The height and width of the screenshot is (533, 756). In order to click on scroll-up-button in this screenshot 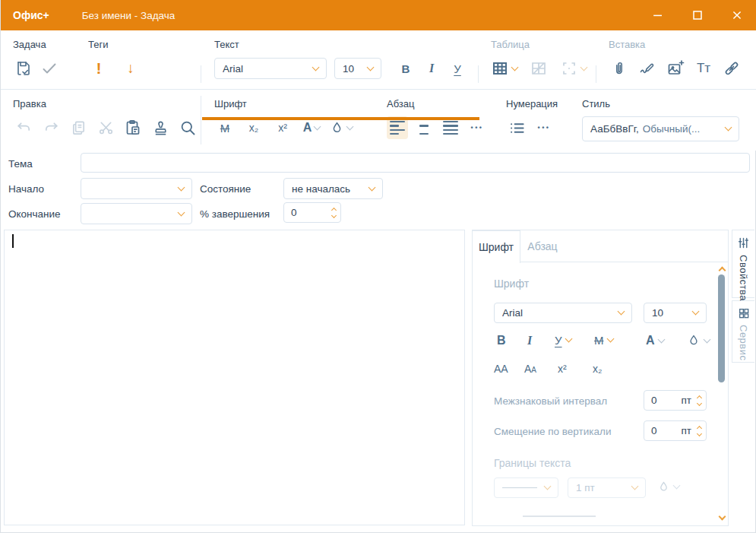, I will do `click(722, 268)`.